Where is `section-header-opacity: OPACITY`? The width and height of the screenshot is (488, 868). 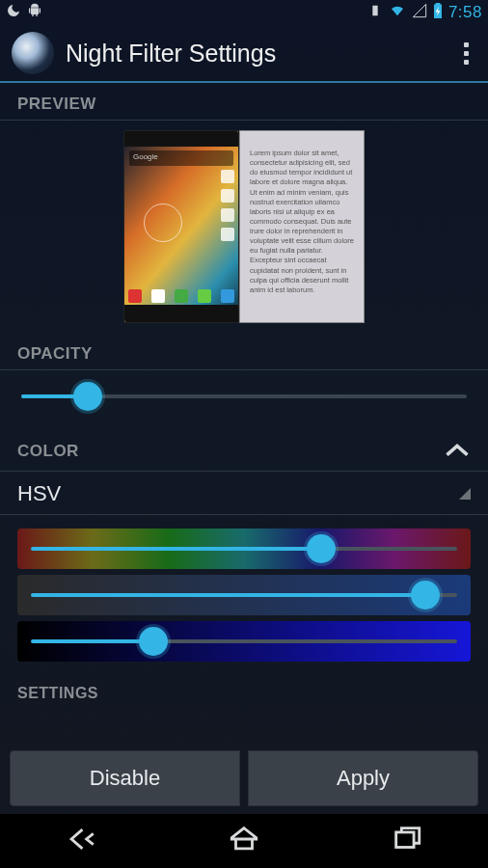 section-header-opacity: OPACITY is located at coordinates (244, 351).